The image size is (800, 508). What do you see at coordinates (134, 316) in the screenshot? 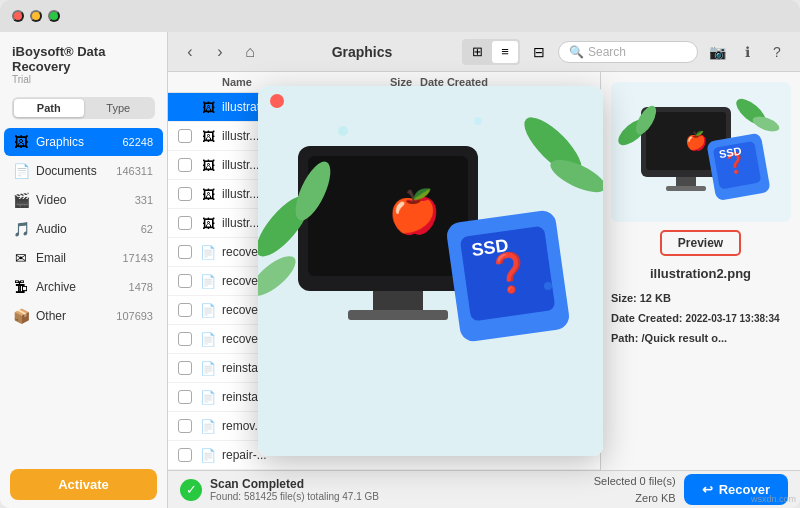
I see `sidebar-item-count-other: 107693` at bounding box center [134, 316].